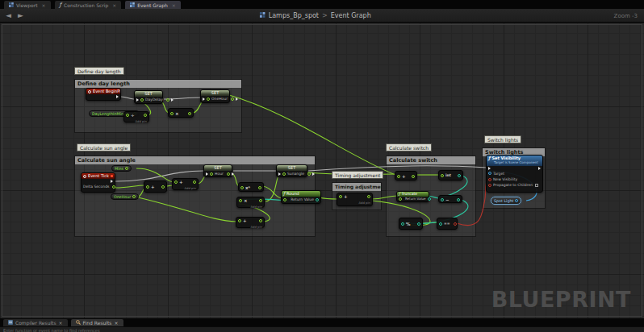 This screenshot has height=332, width=644. What do you see at coordinates (357, 187) in the screenshot?
I see `comment-header: Timing adjustment` at bounding box center [357, 187].